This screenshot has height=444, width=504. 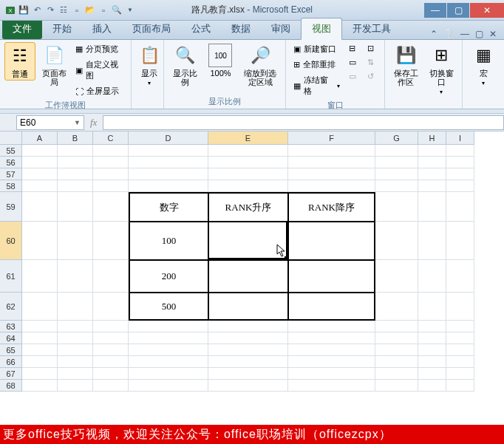 I want to click on side-by-side-button: ⊡, so click(x=372, y=49).